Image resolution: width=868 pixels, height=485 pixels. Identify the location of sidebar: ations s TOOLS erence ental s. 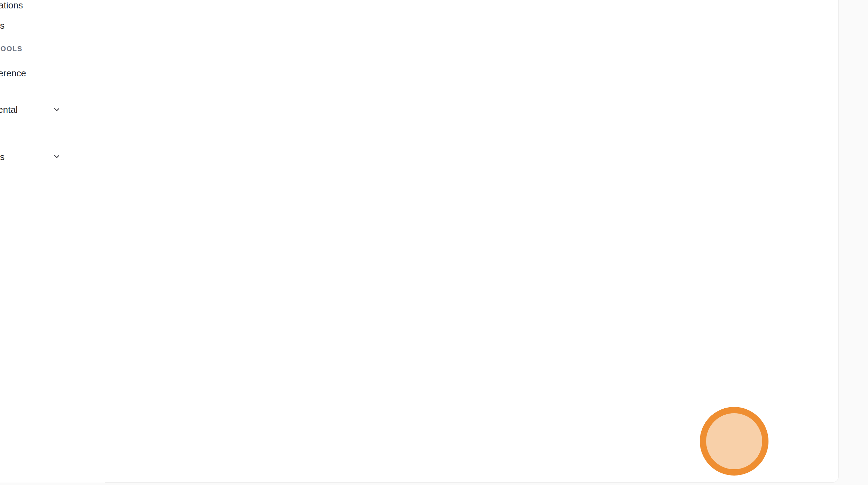
(53, 241).